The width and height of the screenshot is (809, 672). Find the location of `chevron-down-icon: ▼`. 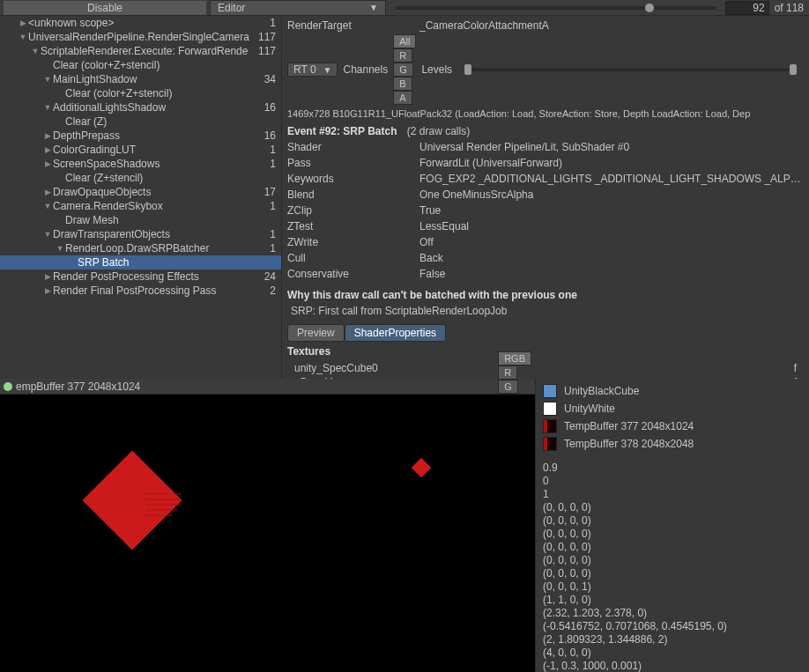

chevron-down-icon: ▼ is located at coordinates (374, 7).